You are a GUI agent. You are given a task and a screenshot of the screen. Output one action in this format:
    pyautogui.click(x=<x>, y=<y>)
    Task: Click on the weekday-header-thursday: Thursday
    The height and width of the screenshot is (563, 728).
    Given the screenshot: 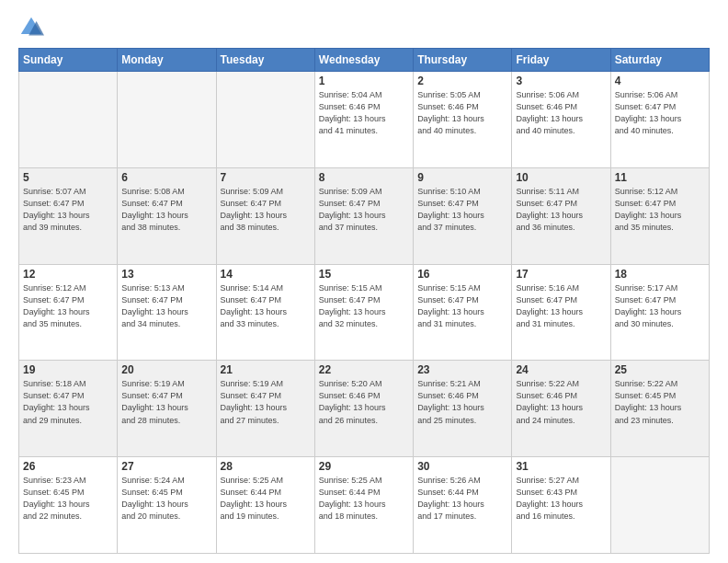 What is the action you would take?
    pyautogui.click(x=463, y=61)
    